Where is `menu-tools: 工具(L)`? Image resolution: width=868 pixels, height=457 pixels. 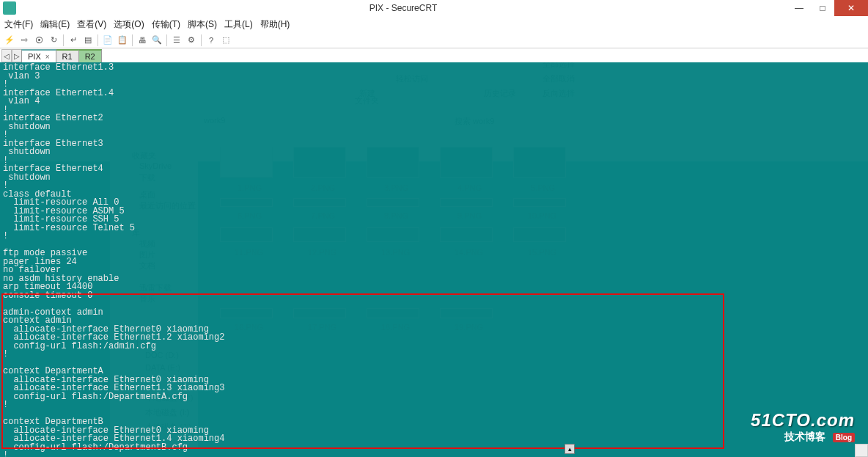
menu-tools: 工具(L) is located at coordinates (239, 25).